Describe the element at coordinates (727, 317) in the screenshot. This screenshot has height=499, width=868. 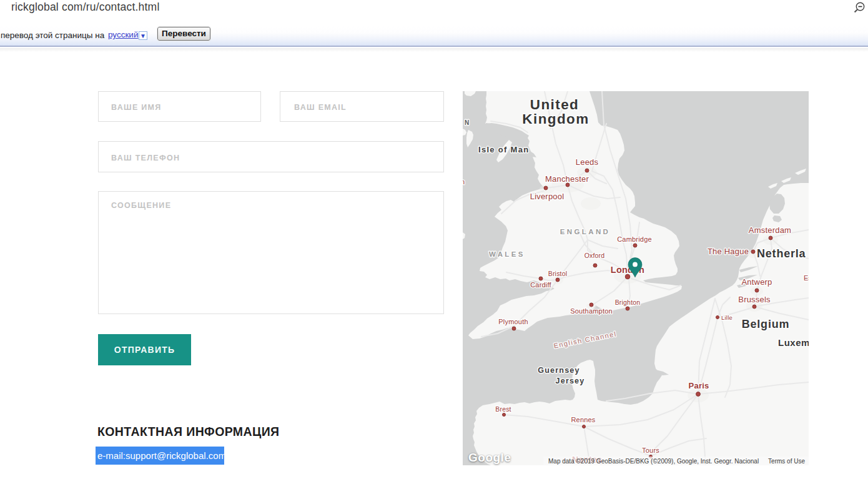
I see `svg-text: Lille` at that location.